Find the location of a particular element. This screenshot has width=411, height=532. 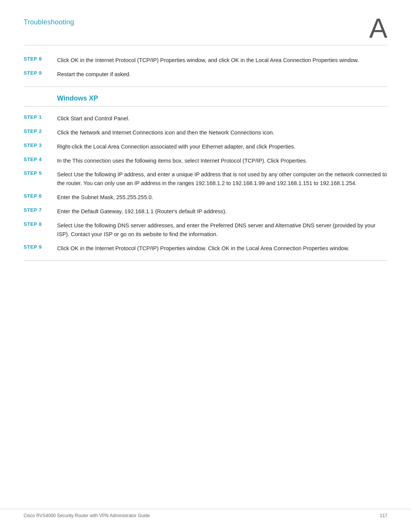

step-wx-4: STEP 4 In the This connection uses the f… is located at coordinates (206, 161).